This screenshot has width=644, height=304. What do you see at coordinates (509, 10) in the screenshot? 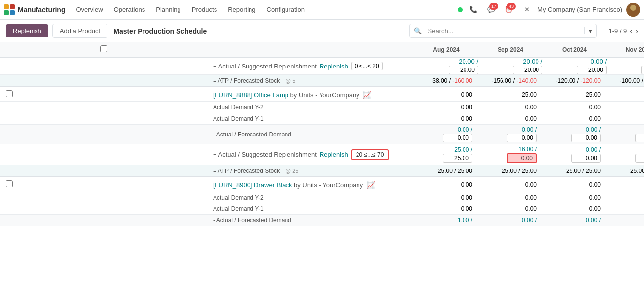
I see `activity-icon-btn: ⏰ 43` at bounding box center [509, 10].